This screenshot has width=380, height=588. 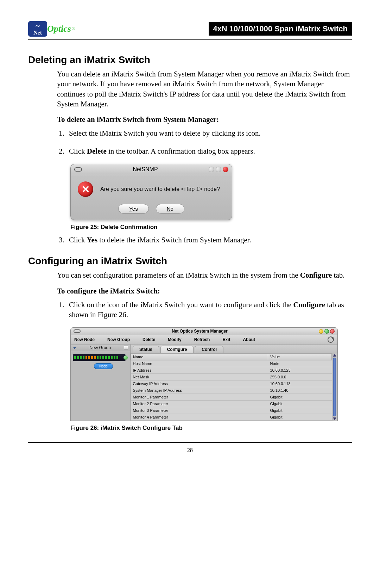 What do you see at coordinates (37, 26) in the screenshot?
I see `tilde-icon: ~` at bounding box center [37, 26].